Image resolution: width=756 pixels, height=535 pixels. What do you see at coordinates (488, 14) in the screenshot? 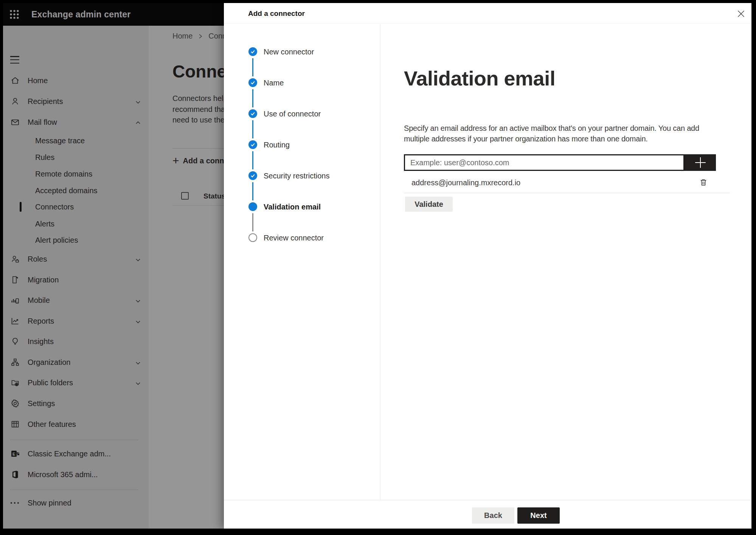
I see `panel-header: Add a connector` at bounding box center [488, 14].